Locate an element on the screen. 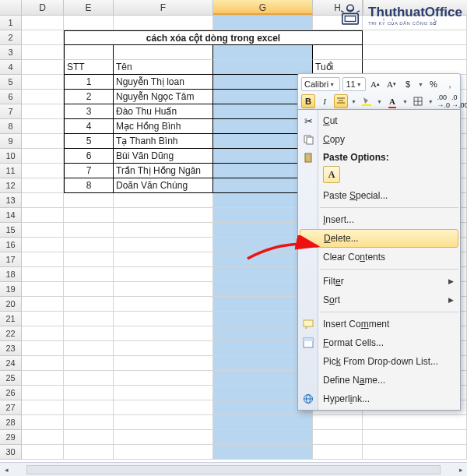  row-header-30: 30 is located at coordinates (11, 452).